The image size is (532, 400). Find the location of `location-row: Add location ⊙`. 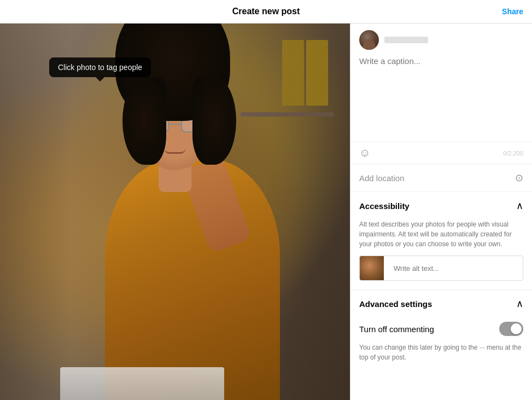

location-row: Add location ⊙ is located at coordinates (441, 177).